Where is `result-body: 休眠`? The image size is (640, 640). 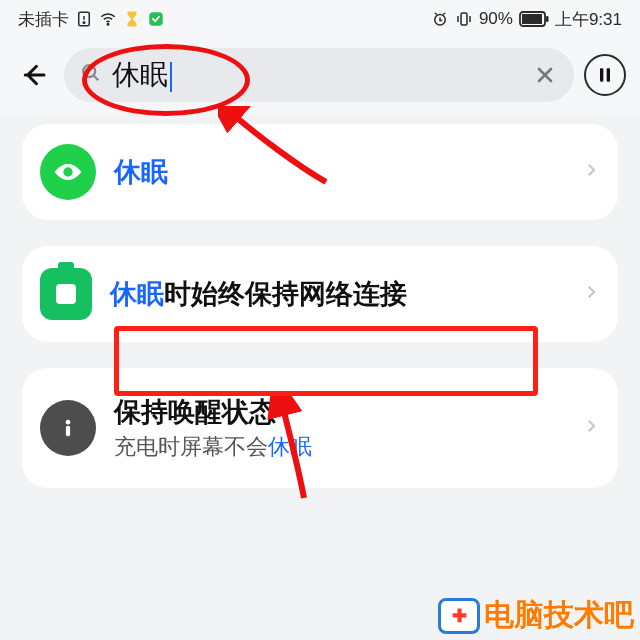
result-body: 休眠 is located at coordinates (339, 172).